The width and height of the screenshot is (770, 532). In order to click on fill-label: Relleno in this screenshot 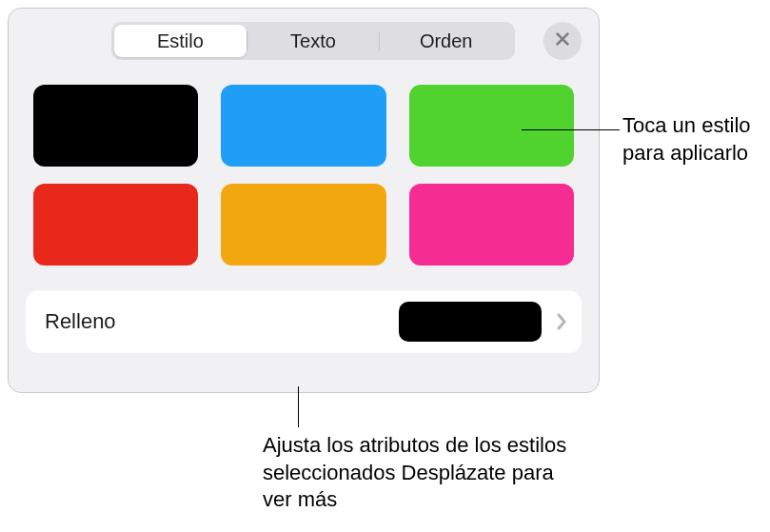, I will do `click(222, 322)`.